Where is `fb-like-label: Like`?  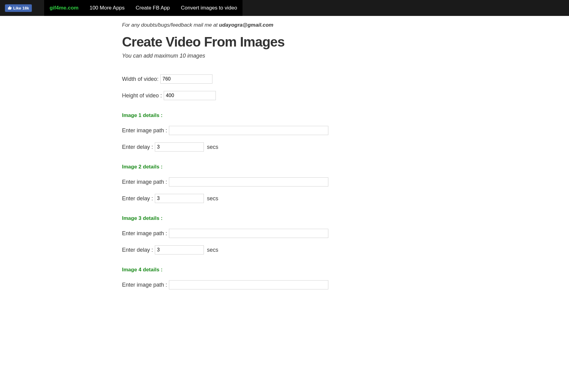 fb-like-label: Like is located at coordinates (17, 8).